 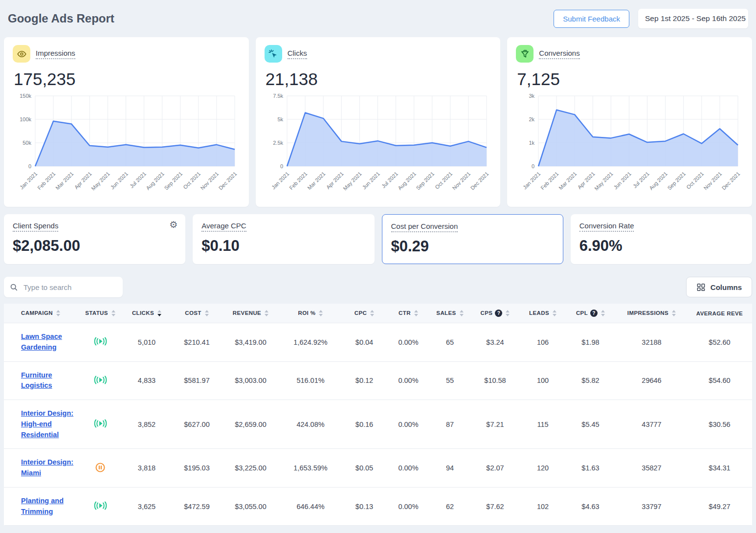 I want to click on cell-leads: 100, so click(x=543, y=380).